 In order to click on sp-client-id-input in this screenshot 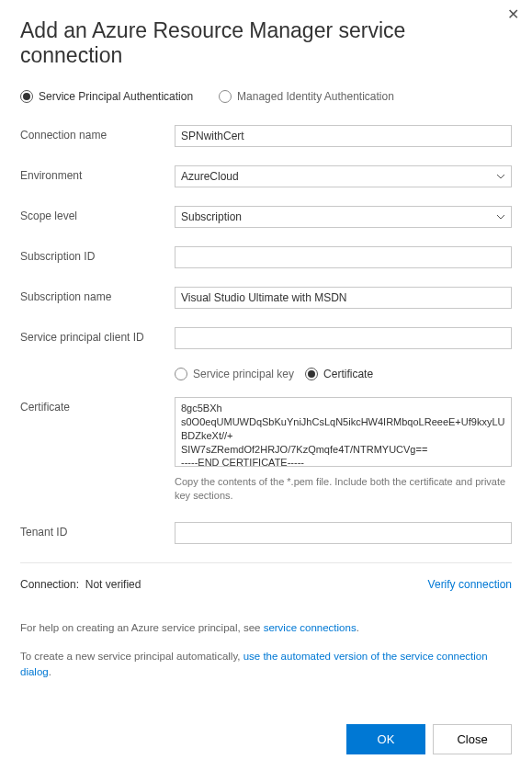, I will do `click(344, 338)`.